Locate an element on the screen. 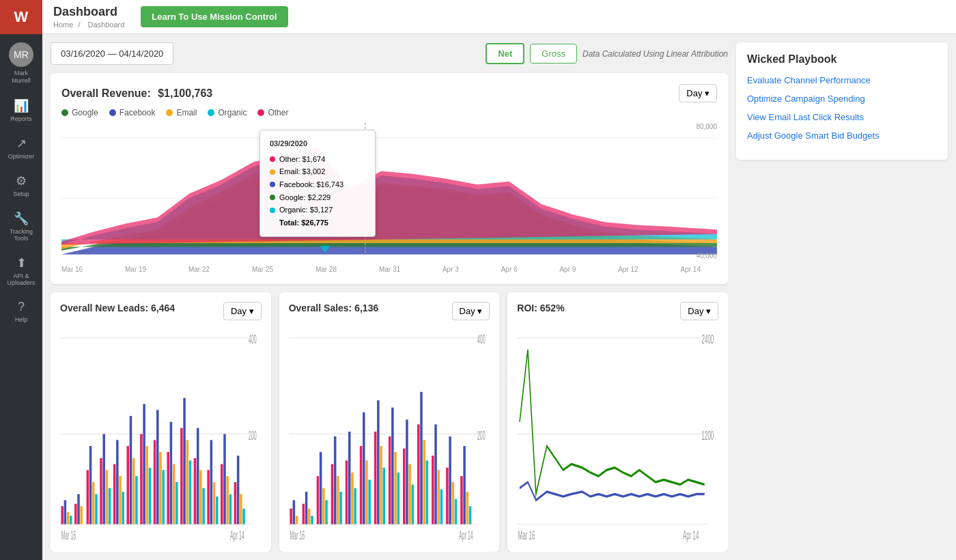  breadcrumb: Home / Dashboard is located at coordinates (90, 25).